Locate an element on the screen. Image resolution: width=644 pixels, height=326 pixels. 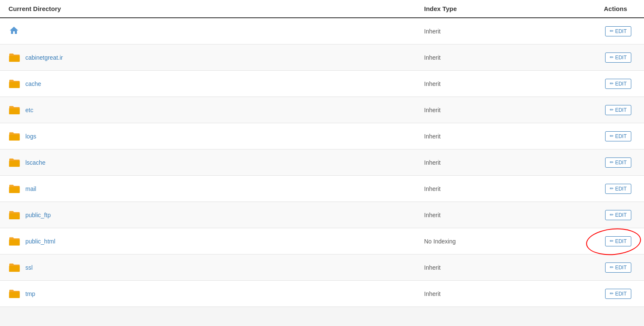
directory-name: lscache is located at coordinates (36, 163).